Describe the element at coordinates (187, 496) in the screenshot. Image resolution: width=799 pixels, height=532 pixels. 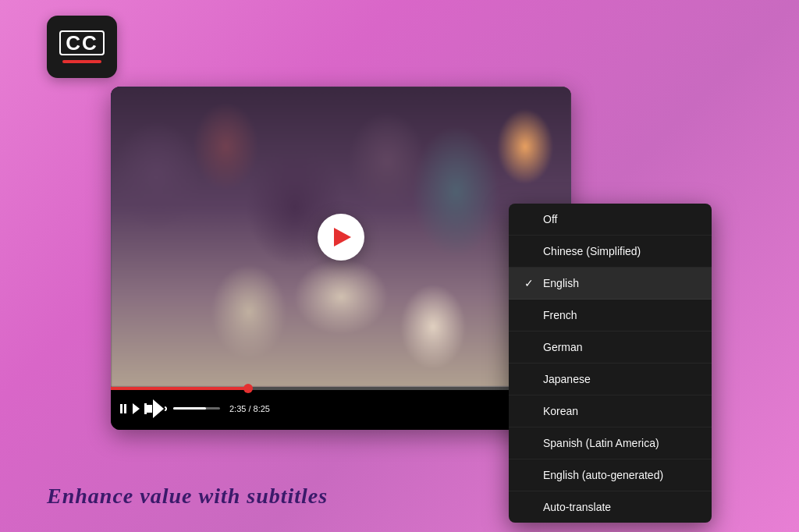
I see `tagline: Enhance value with subtitles` at that location.